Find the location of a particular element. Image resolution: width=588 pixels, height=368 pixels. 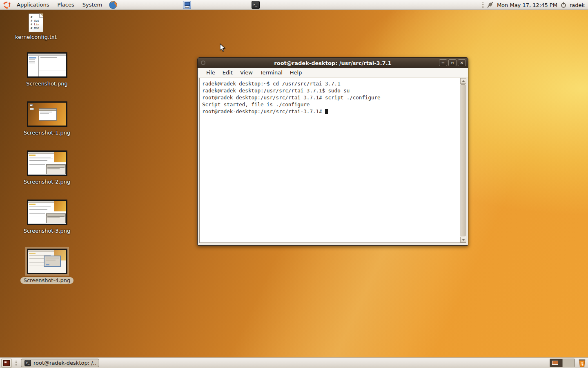

icon-label: Screenshot-1.png is located at coordinates (47, 133).